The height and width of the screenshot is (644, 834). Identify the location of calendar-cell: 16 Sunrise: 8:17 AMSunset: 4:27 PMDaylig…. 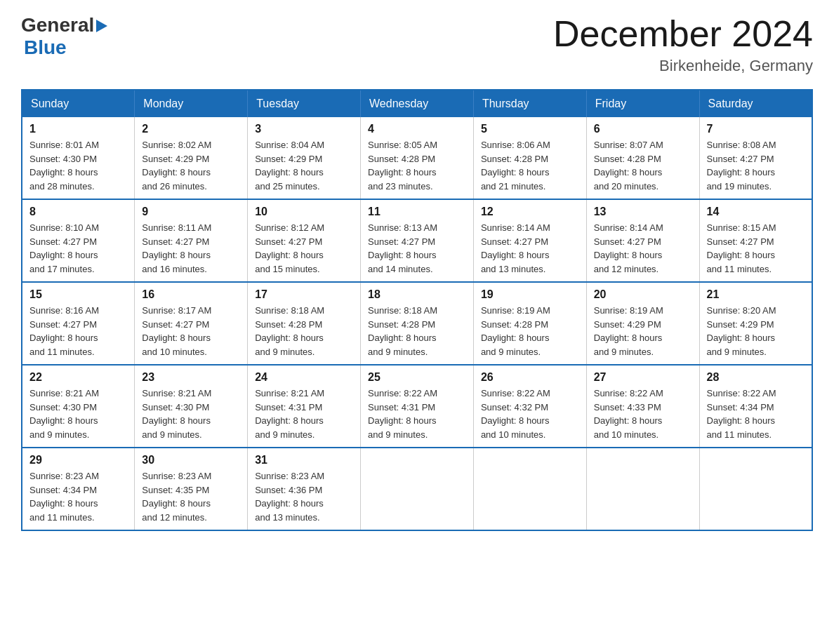
(191, 323).